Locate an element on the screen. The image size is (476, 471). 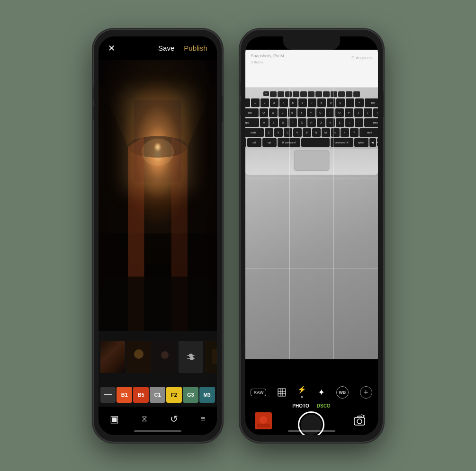
key-6: 6 is located at coordinates (303, 103).